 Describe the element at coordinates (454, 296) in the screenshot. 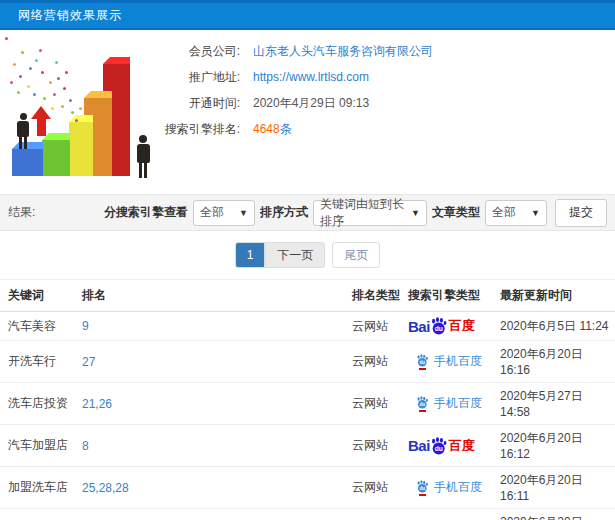

I see `header-engine-type: 搜索引擎类型` at that location.